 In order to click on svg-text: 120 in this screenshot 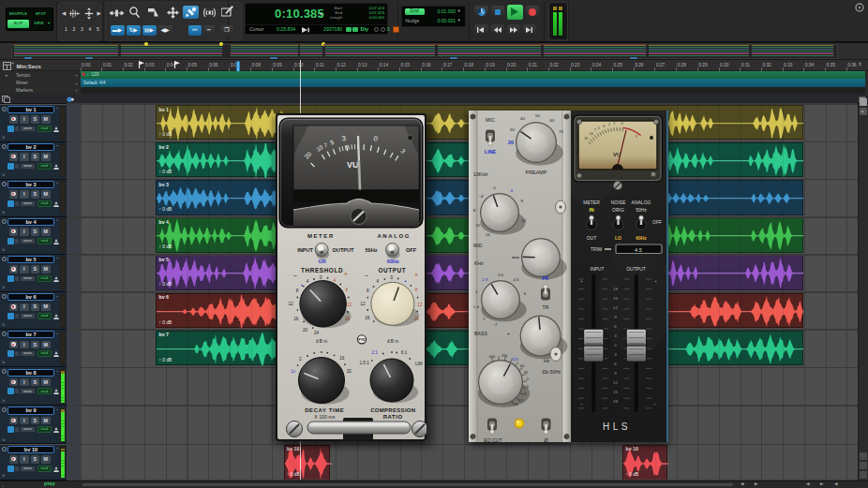, I will do `click(516, 360)`.